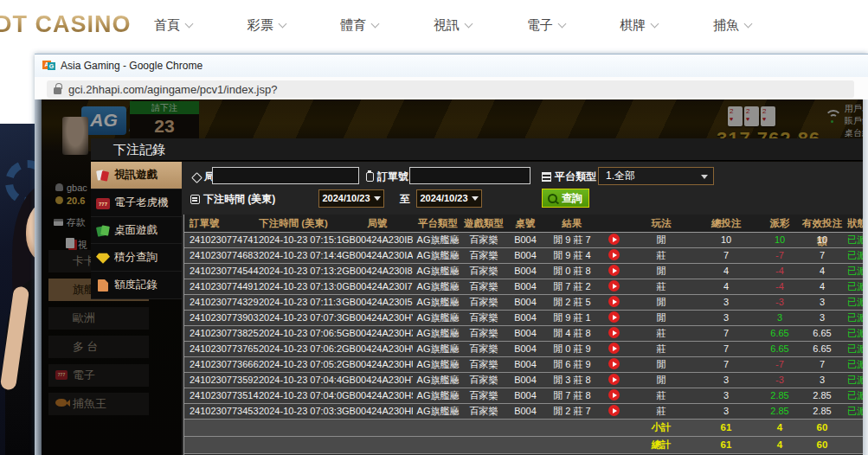 The image size is (868, 455). I want to click on sum-cell: 61, so click(726, 427).